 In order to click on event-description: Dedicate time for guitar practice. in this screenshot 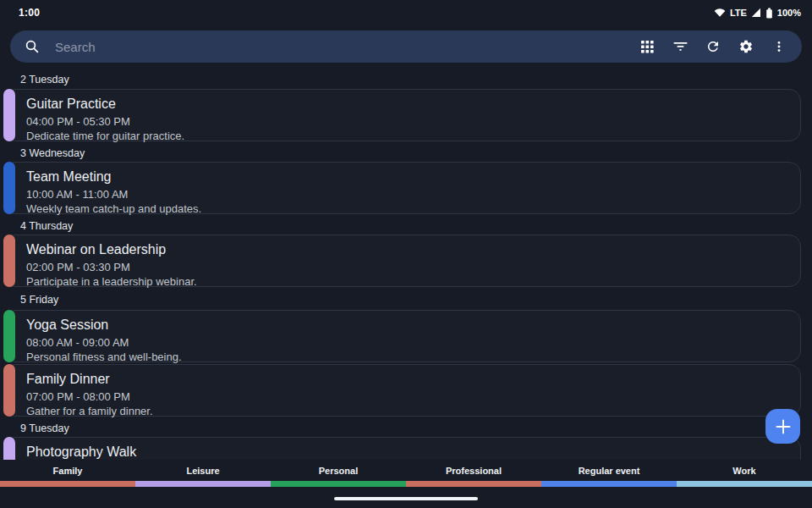, I will do `click(406, 135)`.